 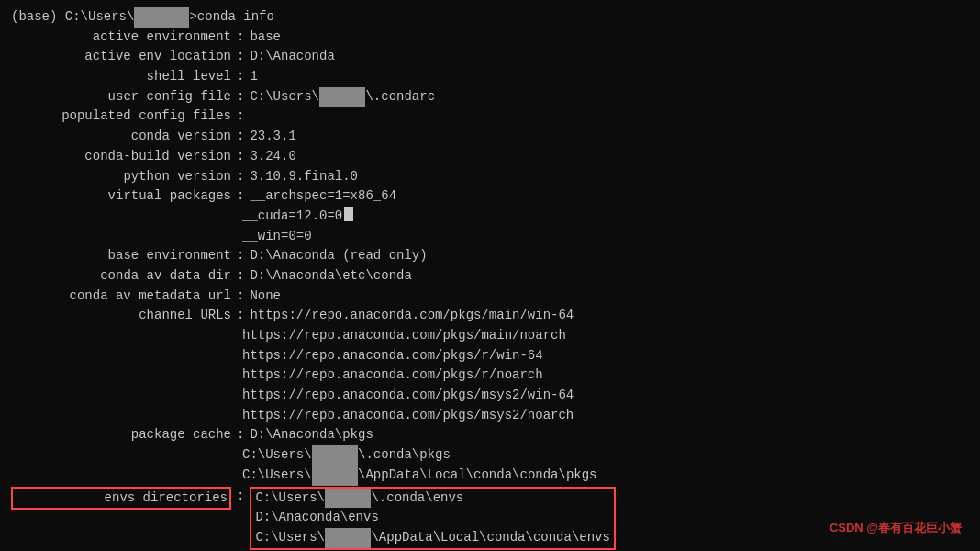 What do you see at coordinates (121, 197) in the screenshot?
I see `virtual-packages-label: virtual packages` at bounding box center [121, 197].